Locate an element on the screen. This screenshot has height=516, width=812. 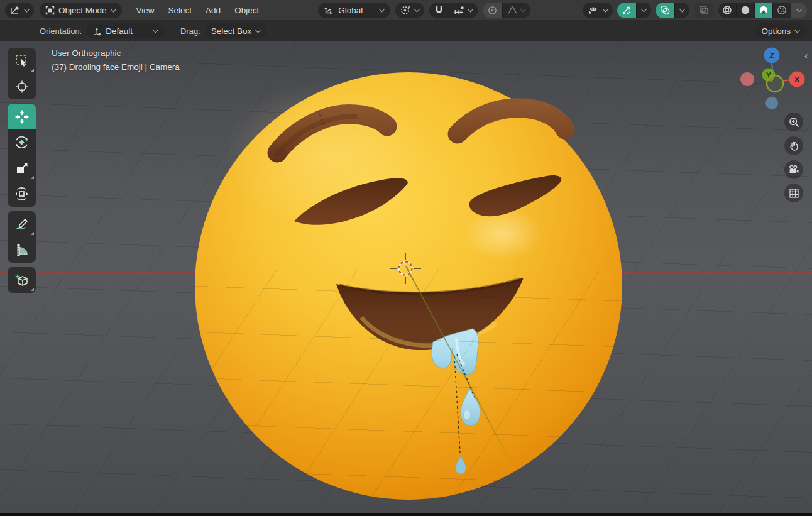
camera-view-button is located at coordinates (794, 170).